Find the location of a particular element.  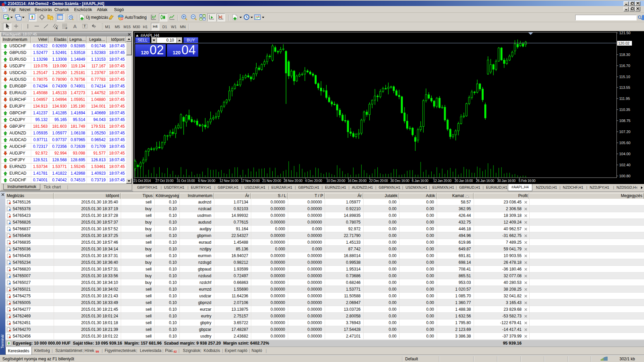

svg-text: 10 Dec 20:00 is located at coordinates (336, 181).